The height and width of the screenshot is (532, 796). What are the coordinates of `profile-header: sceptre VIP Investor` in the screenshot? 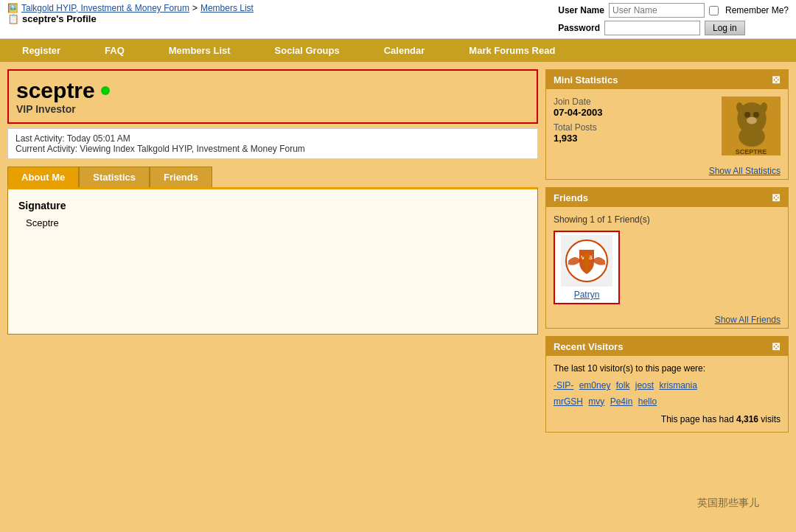 It's located at (273, 97).